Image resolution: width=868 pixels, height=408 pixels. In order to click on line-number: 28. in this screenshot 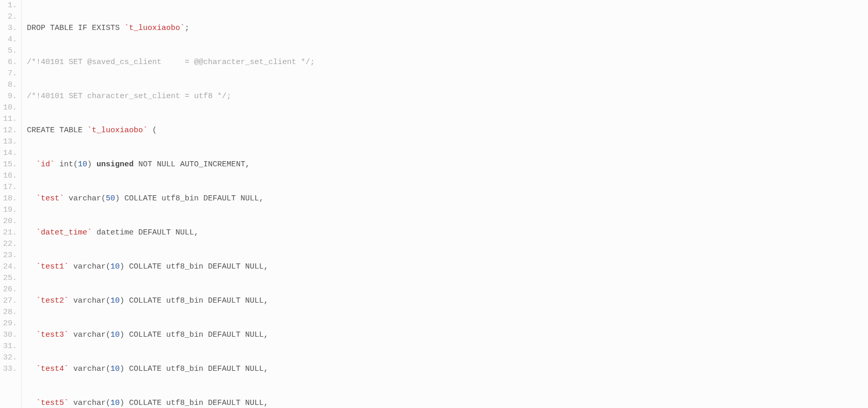, I will do `click(8, 312)`.